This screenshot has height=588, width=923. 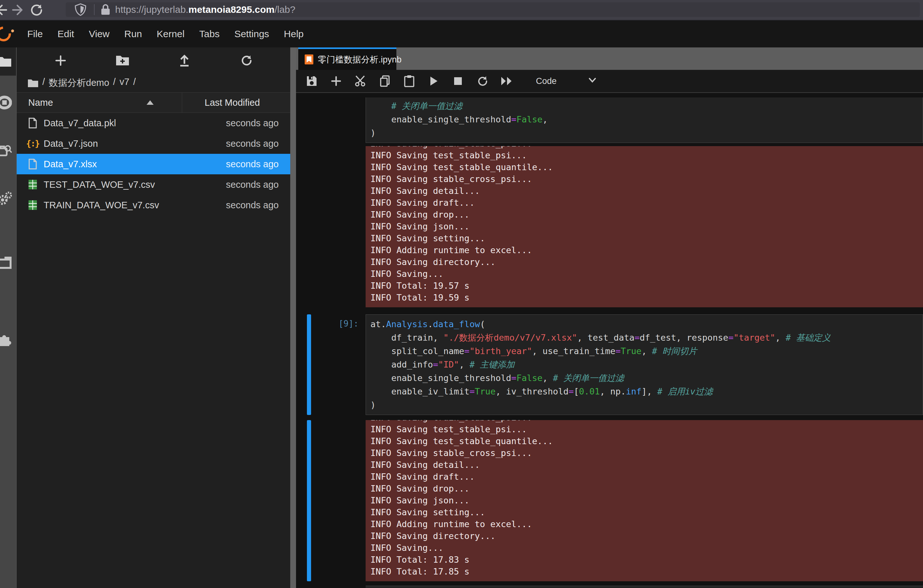 What do you see at coordinates (434, 81) in the screenshot?
I see `run-button` at bounding box center [434, 81].